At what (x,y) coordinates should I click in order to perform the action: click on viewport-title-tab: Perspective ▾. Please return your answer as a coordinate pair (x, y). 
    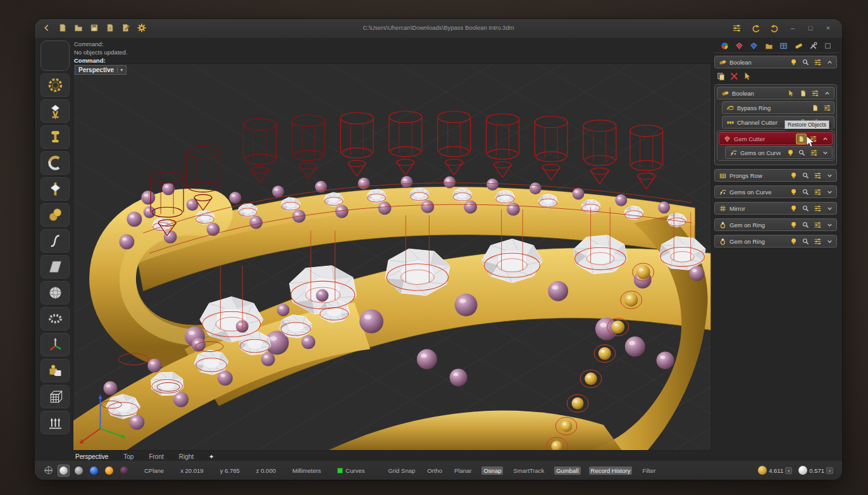
    Looking at the image, I should click on (101, 70).